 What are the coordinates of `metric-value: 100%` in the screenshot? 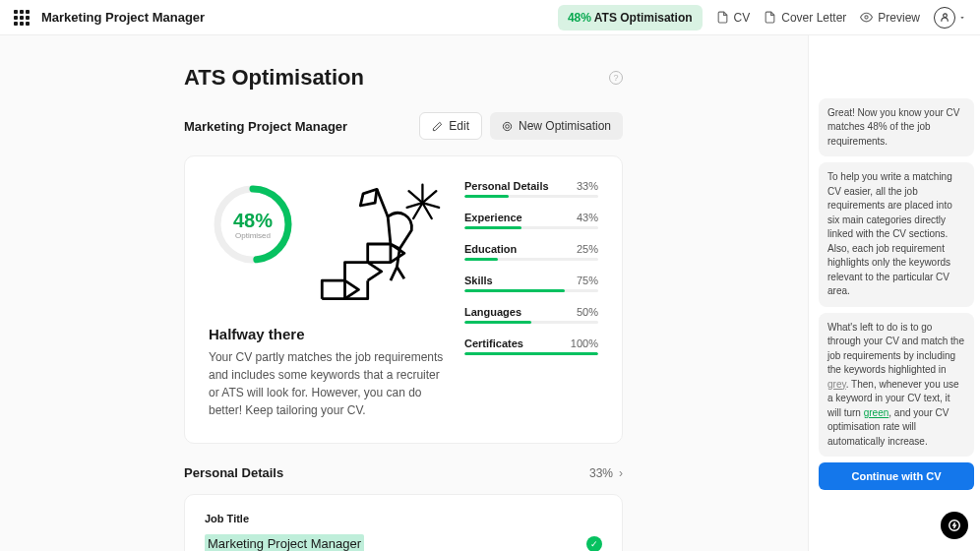 It's located at (584, 343).